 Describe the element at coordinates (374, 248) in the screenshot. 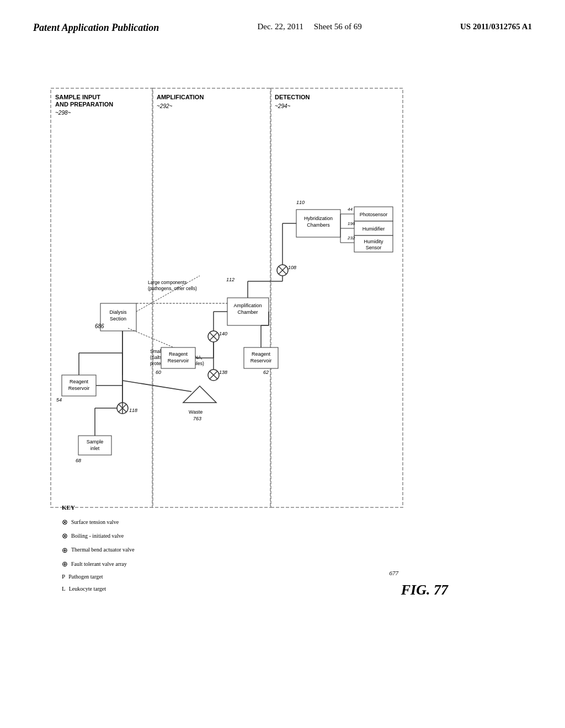

I see `svg-text: Sensor` at that location.